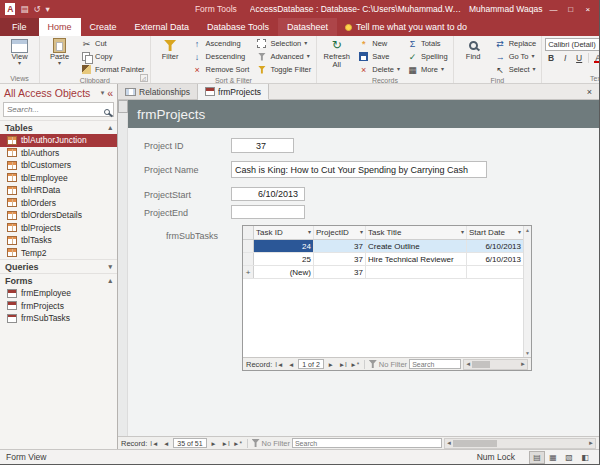 This screenshot has width=600, height=465. Describe the element at coordinates (58, 178) in the screenshot. I see `sidebar-item-tblEmployee: tblEmployee` at that location.